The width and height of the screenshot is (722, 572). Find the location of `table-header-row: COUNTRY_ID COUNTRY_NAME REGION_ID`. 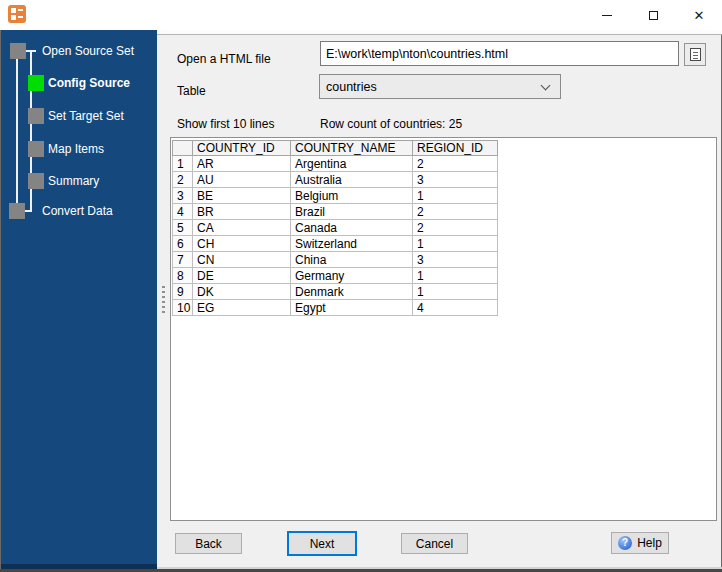

table-header-row: COUNTRY_ID COUNTRY_NAME REGION_ID is located at coordinates (336, 148).